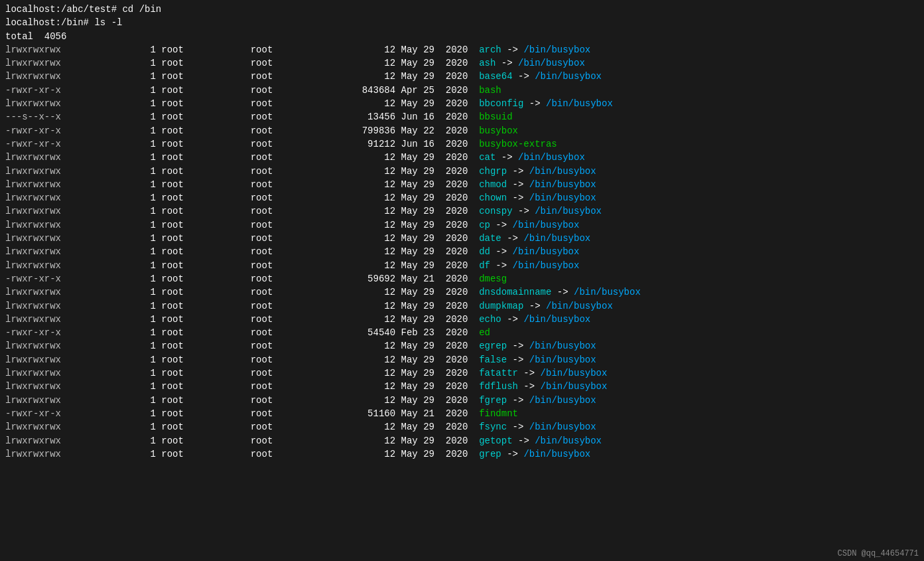  What do you see at coordinates (462, 131) in the screenshot?
I see `table-row: -rwxr-xr-x 1 root root 799836 May 22 202…` at bounding box center [462, 131].